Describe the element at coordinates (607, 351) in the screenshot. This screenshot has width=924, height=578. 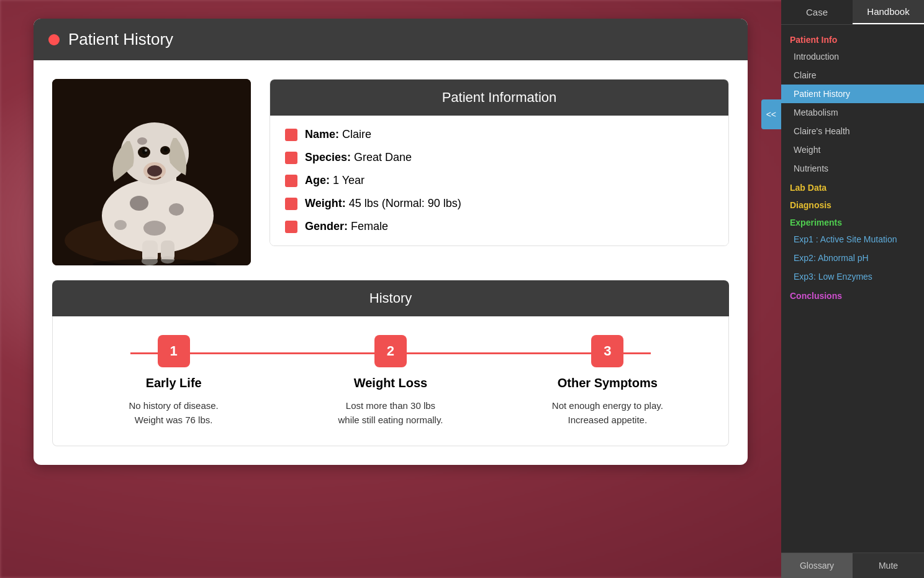
I see `timeline-badge-3: 3` at that location.